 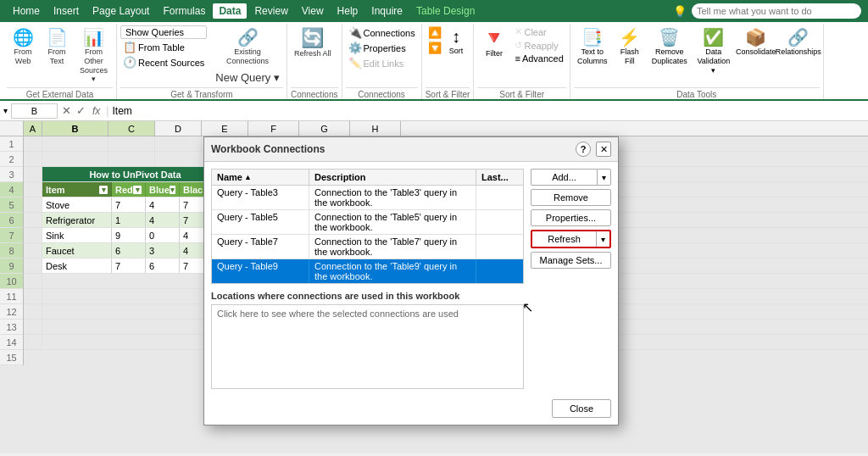 What do you see at coordinates (314, 93) in the screenshot?
I see `connections-label: Connections` at bounding box center [314, 93].